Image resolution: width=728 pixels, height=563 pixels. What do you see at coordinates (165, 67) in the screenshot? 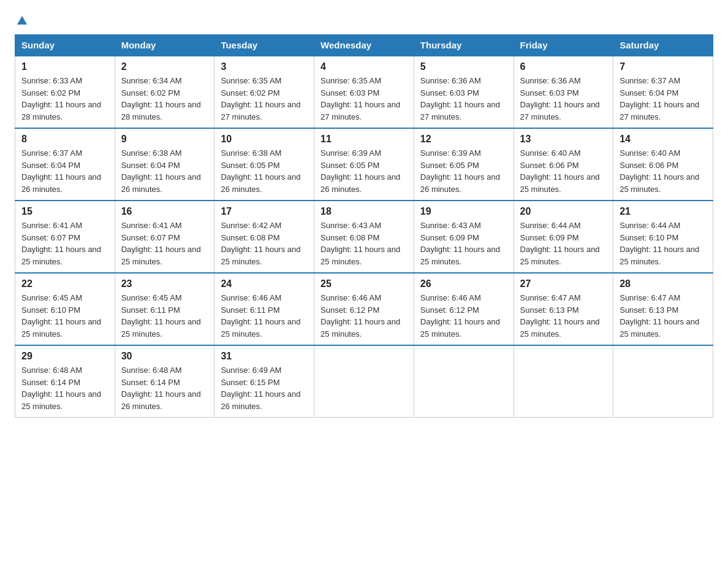
I see `day-number: 2` at bounding box center [165, 67].